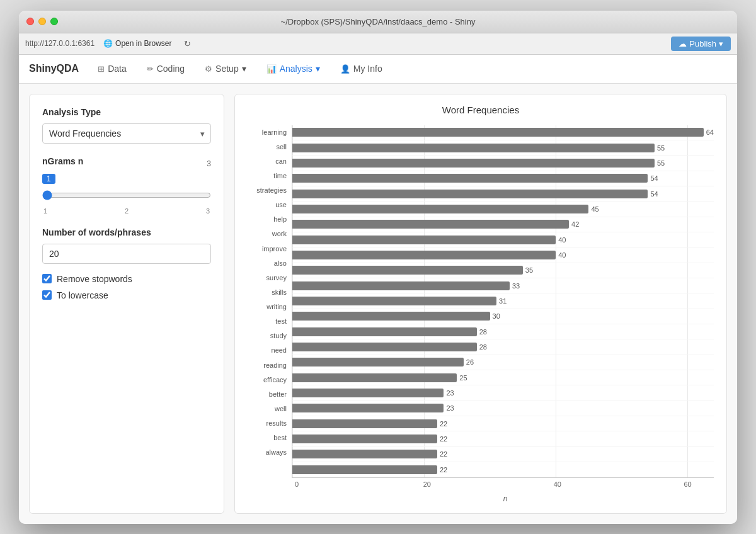 The height and width of the screenshot is (534, 756). I want to click on bar-value: 40, so click(562, 240).